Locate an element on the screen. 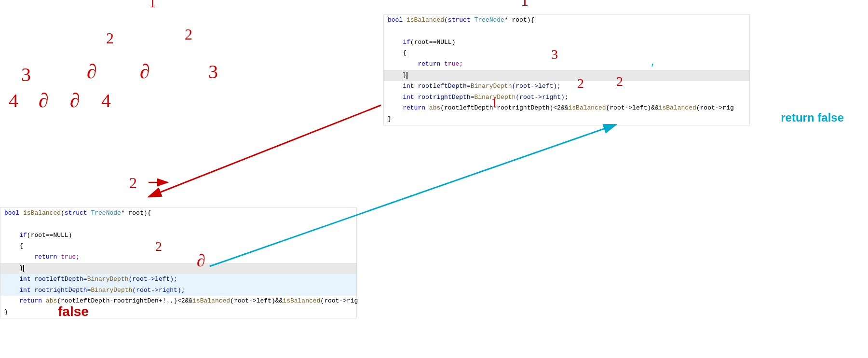 Image resolution: width=868 pixels, height=358 pixels. code-line: int rootrightDepth=BinaryDepth(root->rig… is located at coordinates (567, 97).